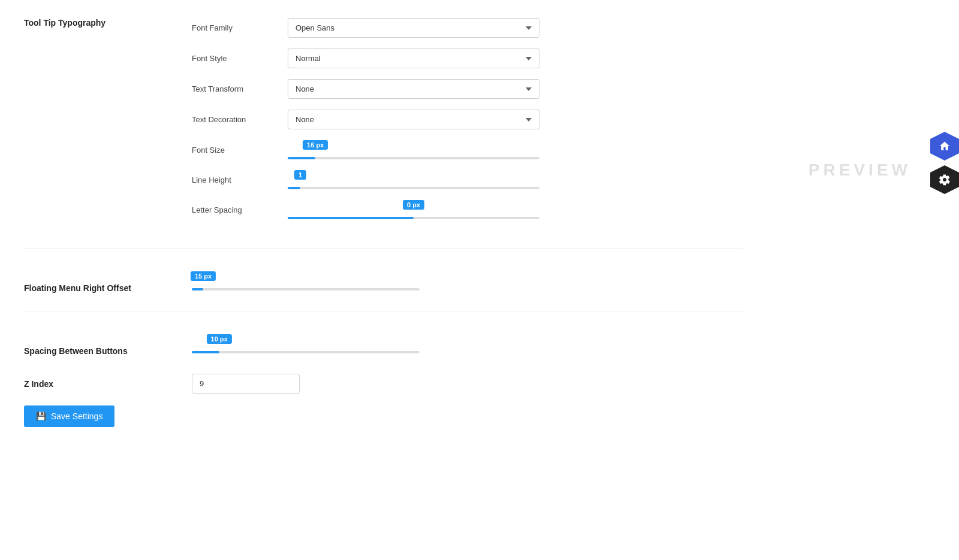 This screenshot has height=560, width=959. Describe the element at coordinates (300, 175) in the screenshot. I see `line-height-badge: 1` at that location.